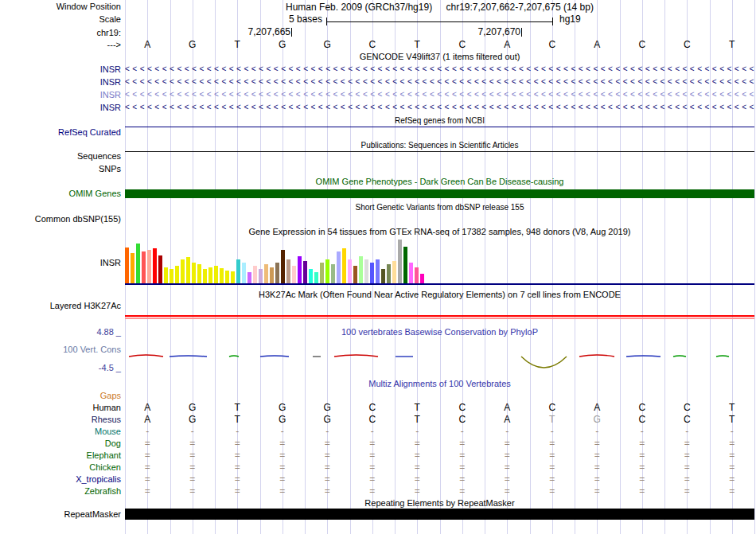 This screenshot has height=534, width=756. I want to click on publications-track-title: Publications: Sequences in Scientific Ar…, so click(439, 145).